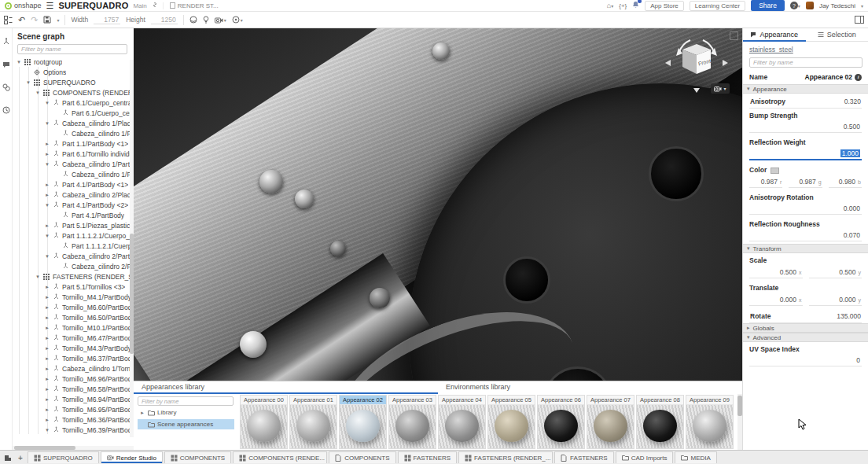 This screenshot has height=464, width=868. What do you see at coordinates (206, 20) in the screenshot?
I see `lighting-icon` at bounding box center [206, 20].